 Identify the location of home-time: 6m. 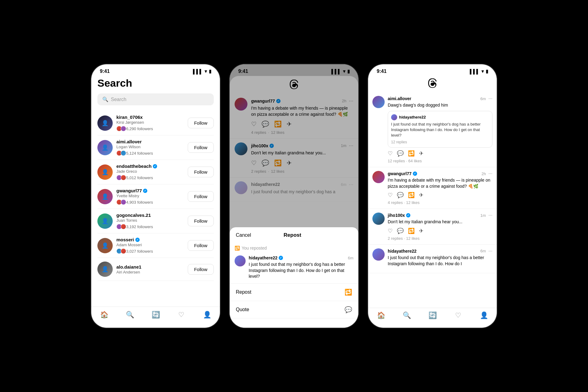
(483, 99).